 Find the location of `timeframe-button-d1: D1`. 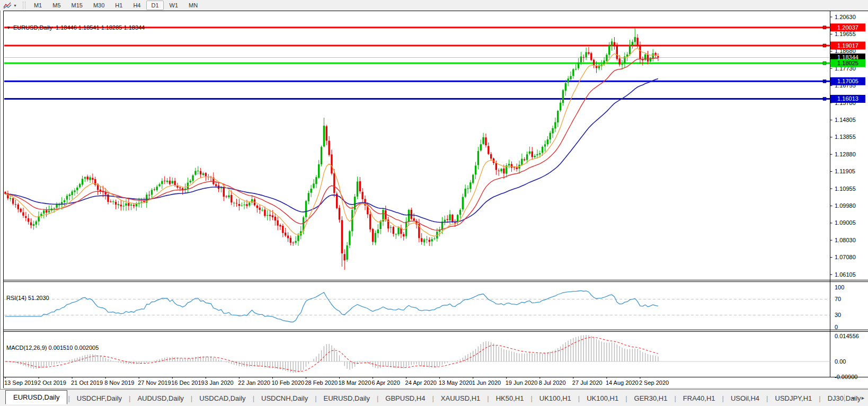

timeframe-button-d1: D1 is located at coordinates (155, 5).